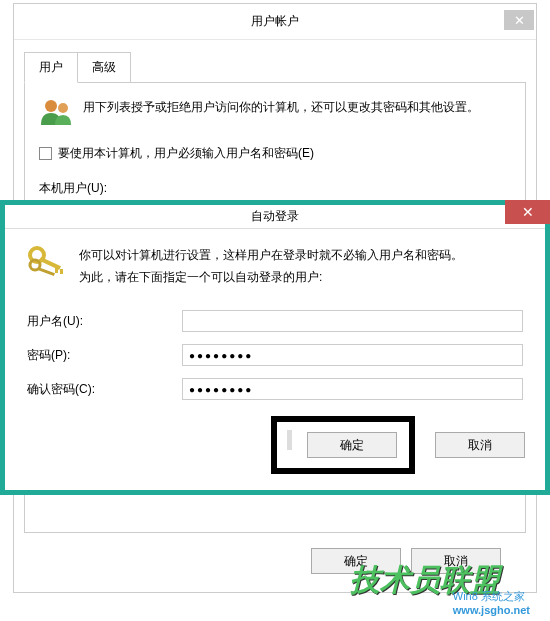  What do you see at coordinates (480, 445) in the screenshot?
I see `modal-cancel-button: 取消` at bounding box center [480, 445].